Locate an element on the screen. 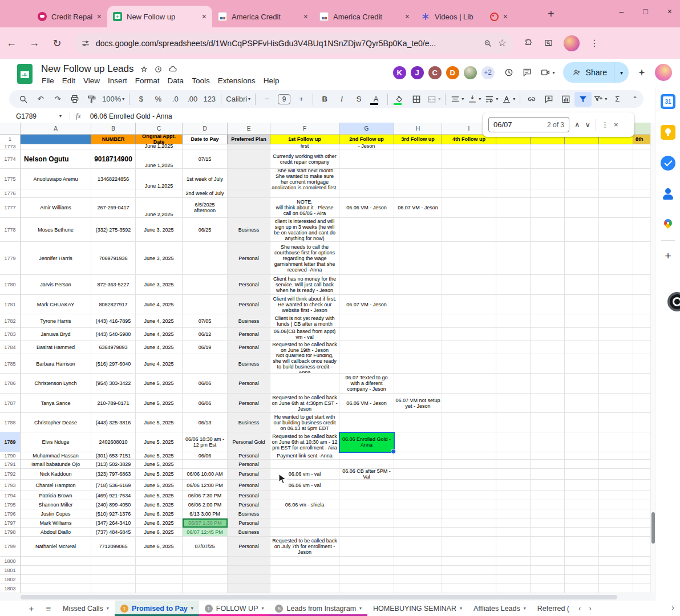 This screenshot has height=616, width=680. cell-E1800 is located at coordinates (249, 561).